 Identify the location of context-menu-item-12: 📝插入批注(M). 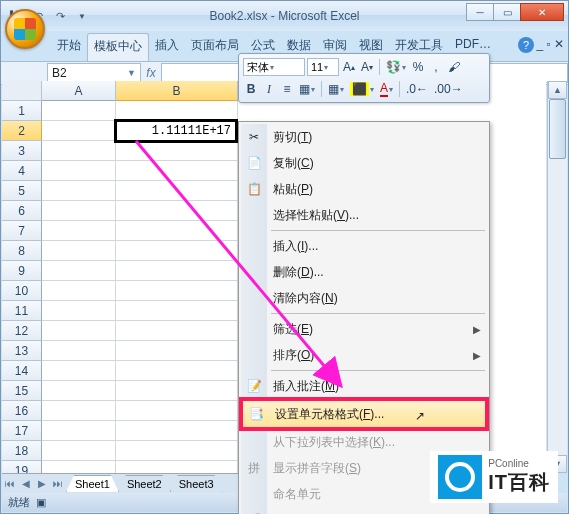
(364, 386).